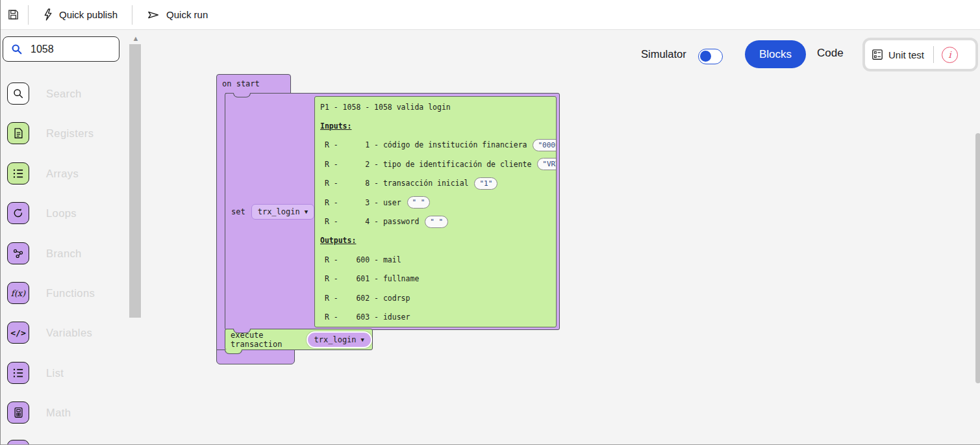  I want to click on top-toolbar: Quick publish Quick run, so click(490, 15).